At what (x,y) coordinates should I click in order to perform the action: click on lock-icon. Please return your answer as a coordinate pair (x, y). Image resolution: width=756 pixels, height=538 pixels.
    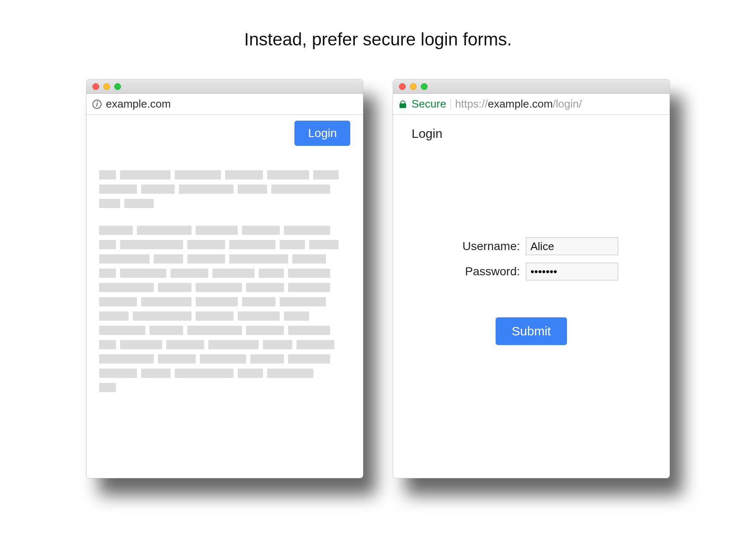
    Looking at the image, I should click on (403, 104).